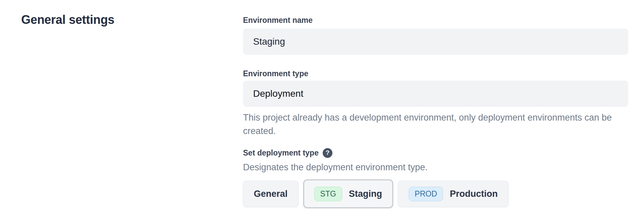  Describe the element at coordinates (281, 153) in the screenshot. I see `set-deployment-type-label: Set deployment type` at that location.